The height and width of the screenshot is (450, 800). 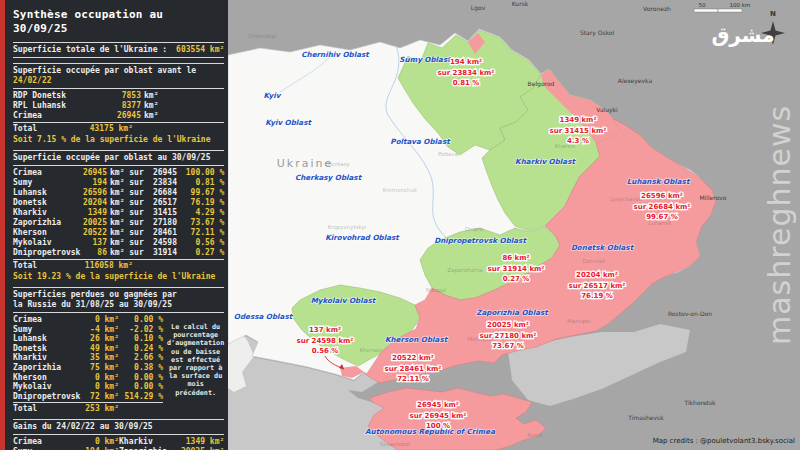 What do you see at coordinates (724, 441) in the screenshot?
I see `map-credits: Map credits : @pouletvolant3.bsky.social` at bounding box center [724, 441].